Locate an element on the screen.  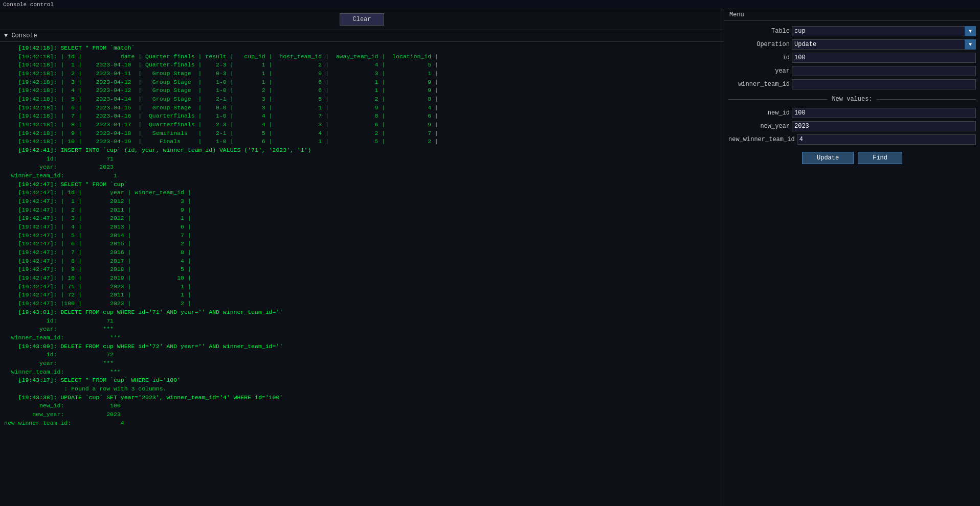
console-line: [19:42:47]: | 7 | 2016 | 8 | is located at coordinates (362, 252).